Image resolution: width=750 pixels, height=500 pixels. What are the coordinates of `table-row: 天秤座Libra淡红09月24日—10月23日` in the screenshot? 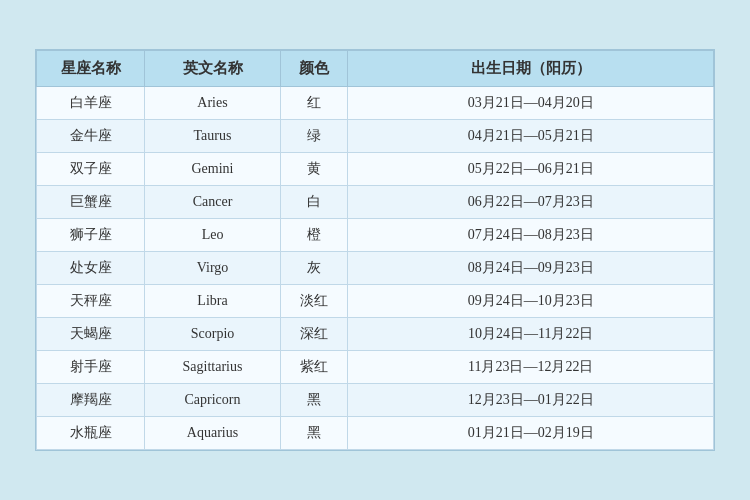 It's located at (376, 302).